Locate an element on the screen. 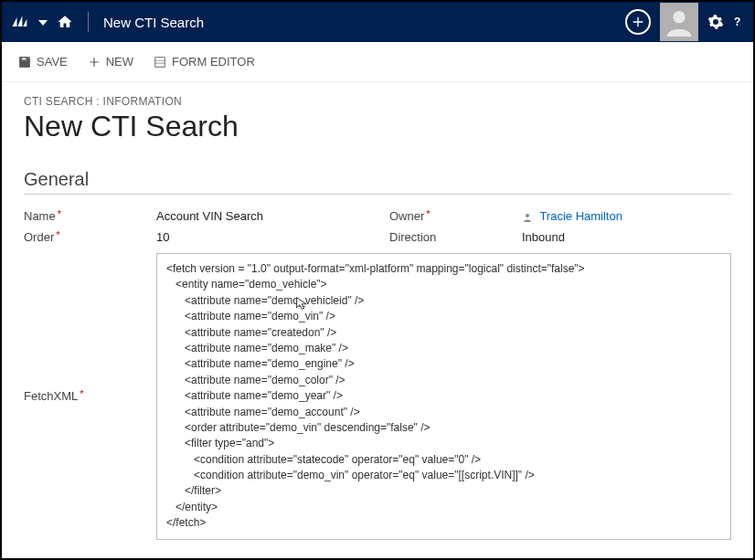 The height and width of the screenshot is (560, 755). name-field: Account VIN Search is located at coordinates (210, 216).